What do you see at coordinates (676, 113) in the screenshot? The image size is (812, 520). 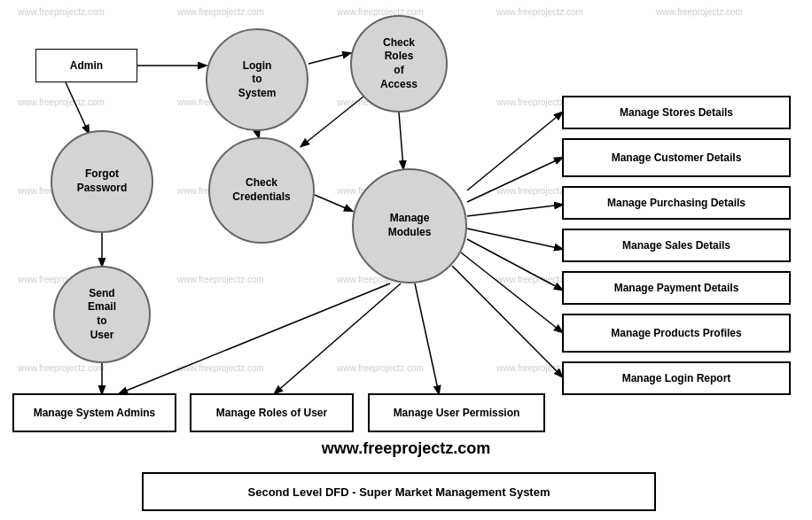 I see `manage-stores-node: Manage Stores Details` at bounding box center [676, 113].